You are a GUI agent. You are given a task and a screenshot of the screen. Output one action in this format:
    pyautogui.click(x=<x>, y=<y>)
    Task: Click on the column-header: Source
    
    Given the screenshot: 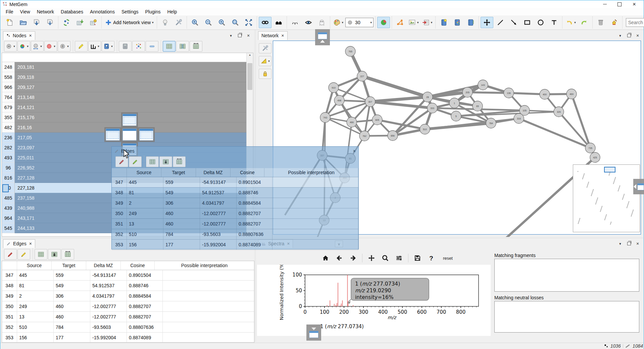 What is the action you would take?
    pyautogui.click(x=144, y=172)
    